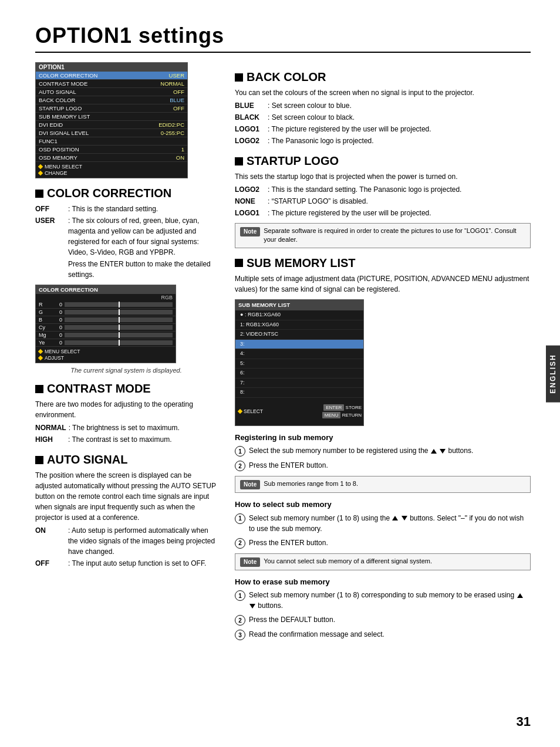  Describe the element at coordinates (395, 518) in the screenshot. I see `triangle-up-icon` at that location.